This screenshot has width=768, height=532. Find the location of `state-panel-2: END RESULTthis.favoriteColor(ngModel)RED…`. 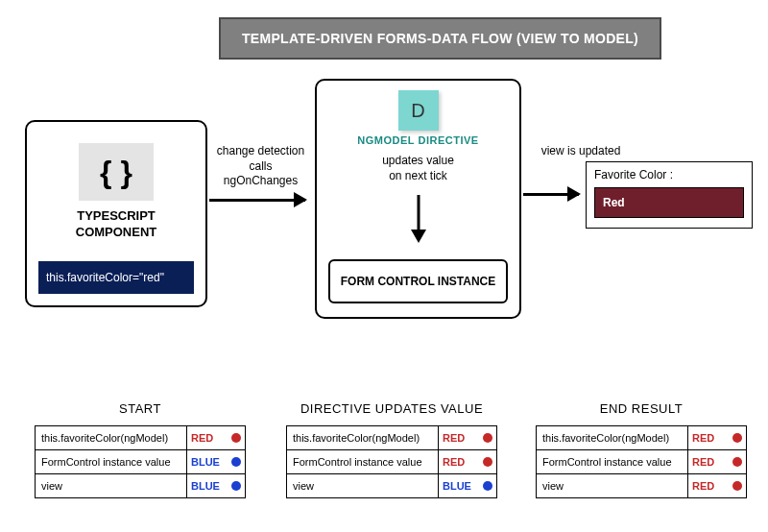

state-panel-2: END RESULTthis.favoriteColor(ngModel)RED… is located at coordinates (641, 449).